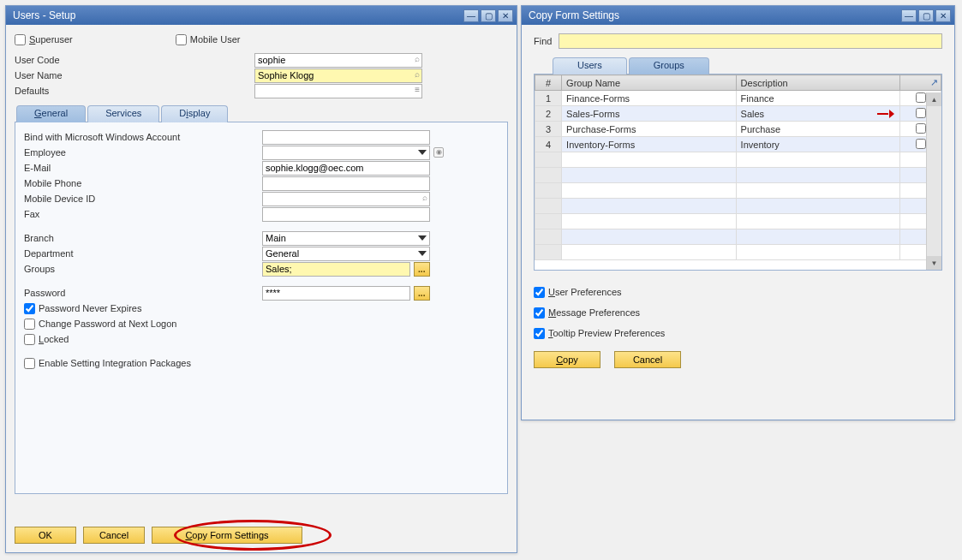 This screenshot has height=560, width=962. I want to click on row-desc: Inventory, so click(818, 145).